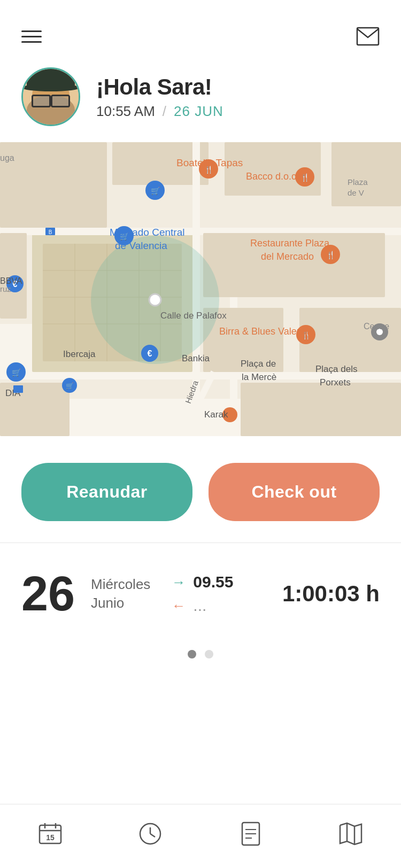 This screenshot has height=868, width=401. Describe the element at coordinates (216, 415) in the screenshot. I see `svg-text: Karak` at that location.